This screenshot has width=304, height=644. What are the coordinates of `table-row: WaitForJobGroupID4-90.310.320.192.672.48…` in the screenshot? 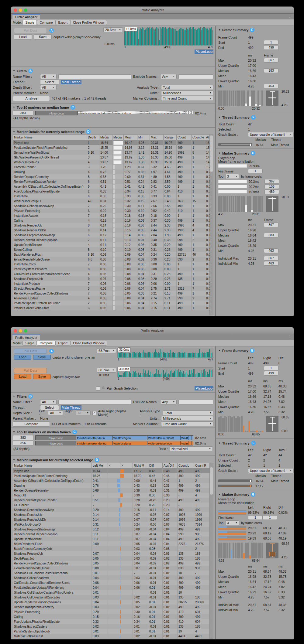 It's located at (111, 201).